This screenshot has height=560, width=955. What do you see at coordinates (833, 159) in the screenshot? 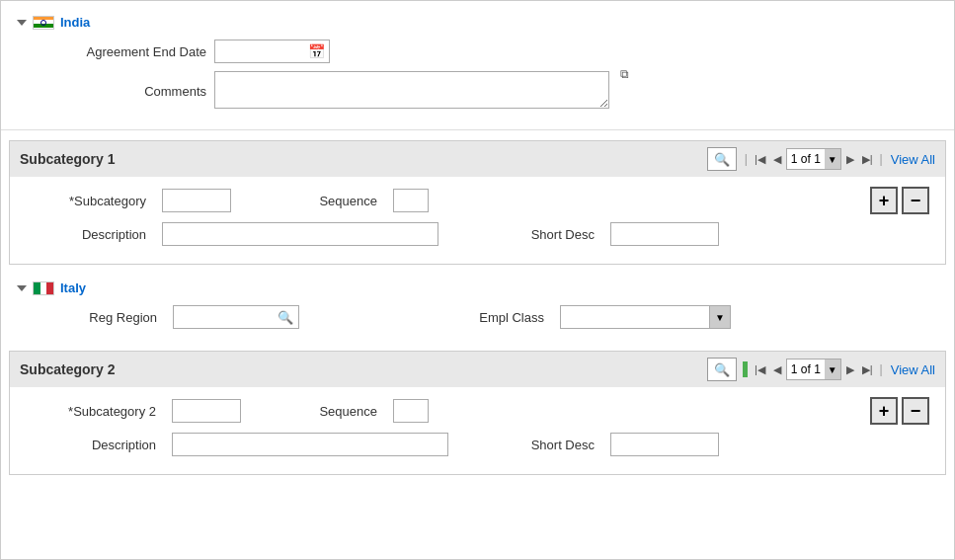
I see `subcategory1-page-dropdown-button: ▼` at bounding box center [833, 159].